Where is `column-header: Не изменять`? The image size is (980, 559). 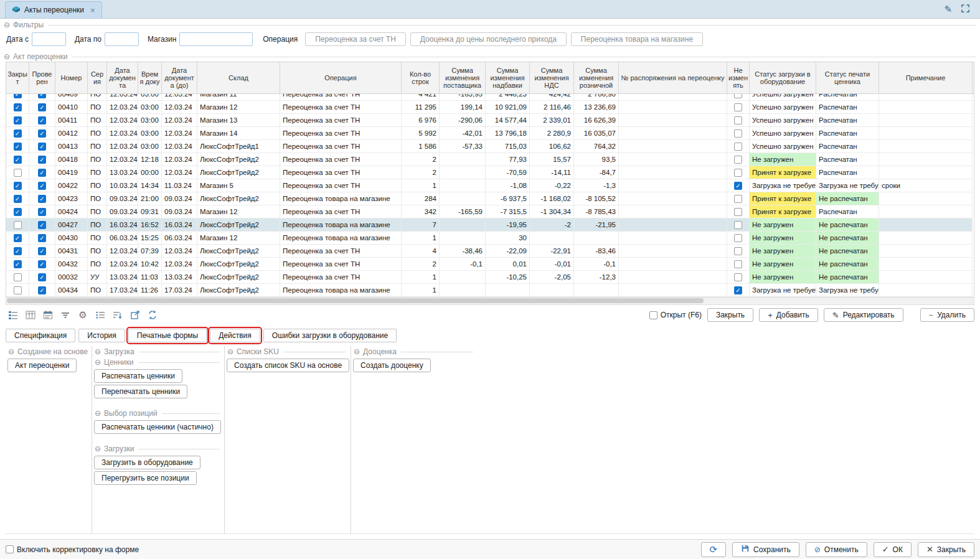 column-header: Не изменять is located at coordinates (738, 78).